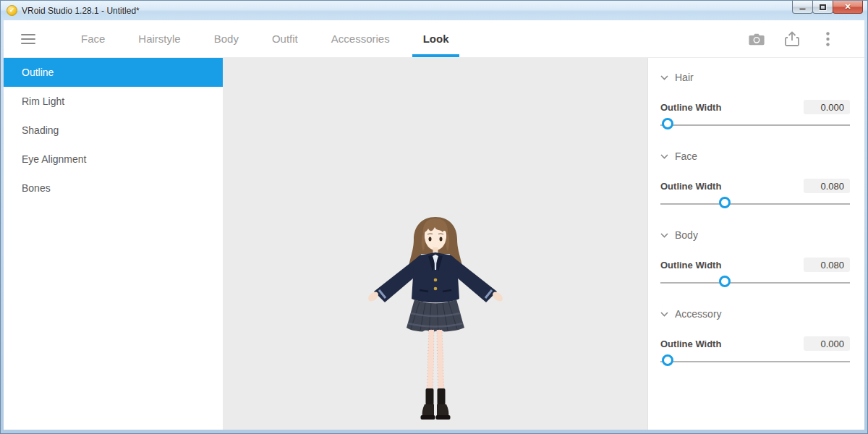  What do you see at coordinates (434, 39) in the screenshot?
I see `main-navbar: Face Hairstyle Body Outfit Accessories L…` at bounding box center [434, 39].